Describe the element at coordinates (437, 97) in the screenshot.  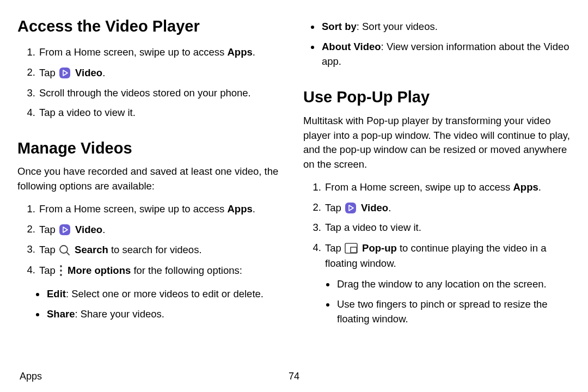
I see `heading-use-popup-play: Use Pop-Up Play` at that location.